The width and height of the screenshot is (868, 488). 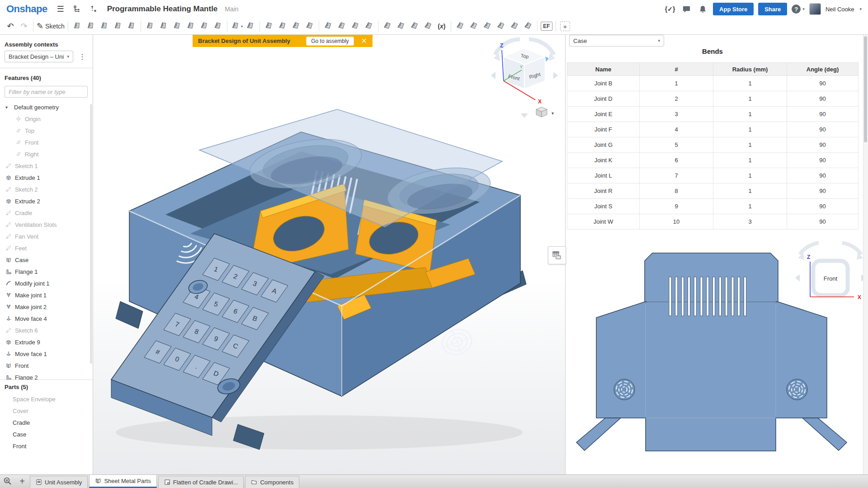 What do you see at coordinates (91, 234) in the screenshot?
I see `feature-list-scrollbar` at bounding box center [91, 234].